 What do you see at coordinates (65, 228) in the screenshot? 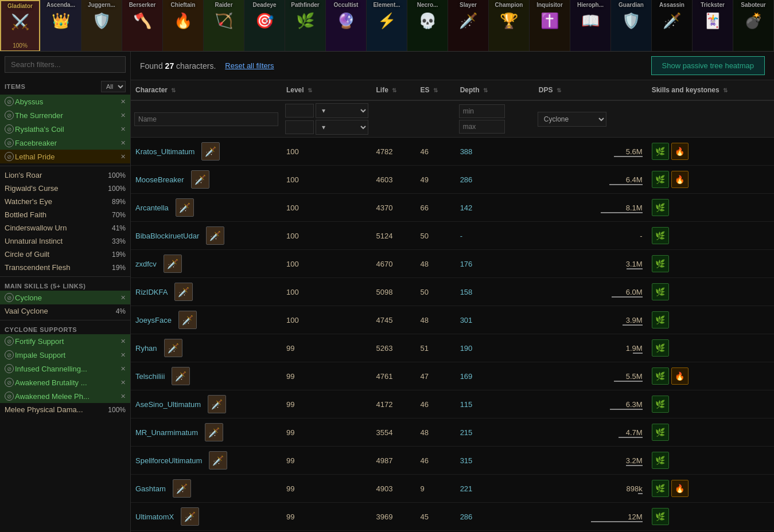
I see `passive-item-cinderswallow-urn: Cinderswallow Urn 41%` at bounding box center [65, 228].